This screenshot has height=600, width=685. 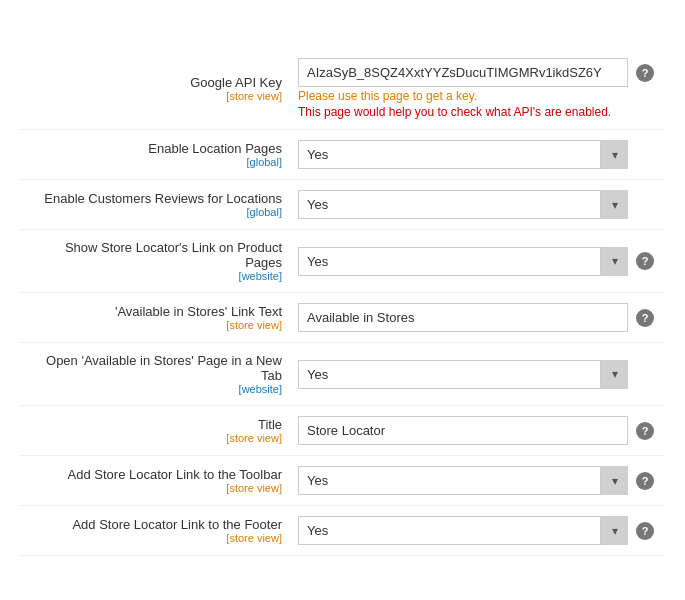 What do you see at coordinates (478, 112) in the screenshot?
I see `hint-text: This page would help you to check what A…` at bounding box center [478, 112].